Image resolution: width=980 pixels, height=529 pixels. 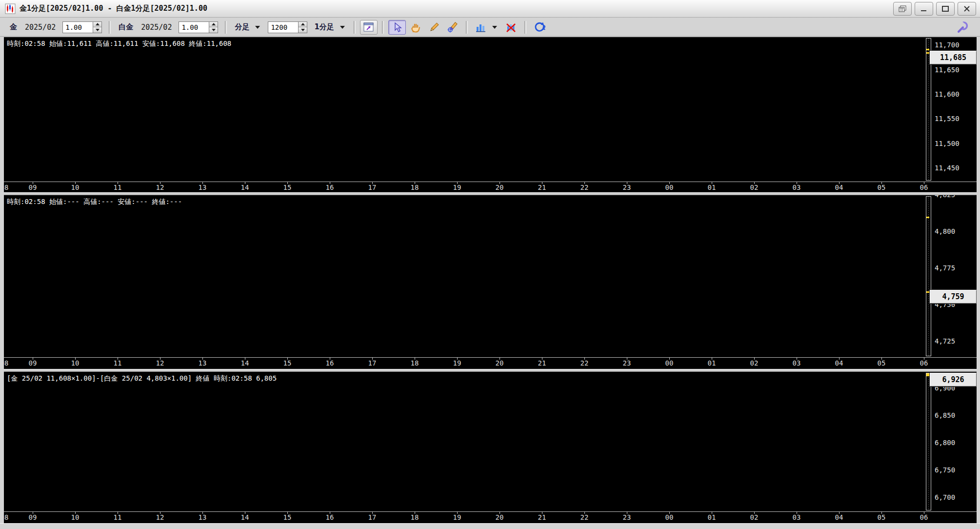 What do you see at coordinates (453, 27) in the screenshot?
I see `marker-tool-button` at bounding box center [453, 27].